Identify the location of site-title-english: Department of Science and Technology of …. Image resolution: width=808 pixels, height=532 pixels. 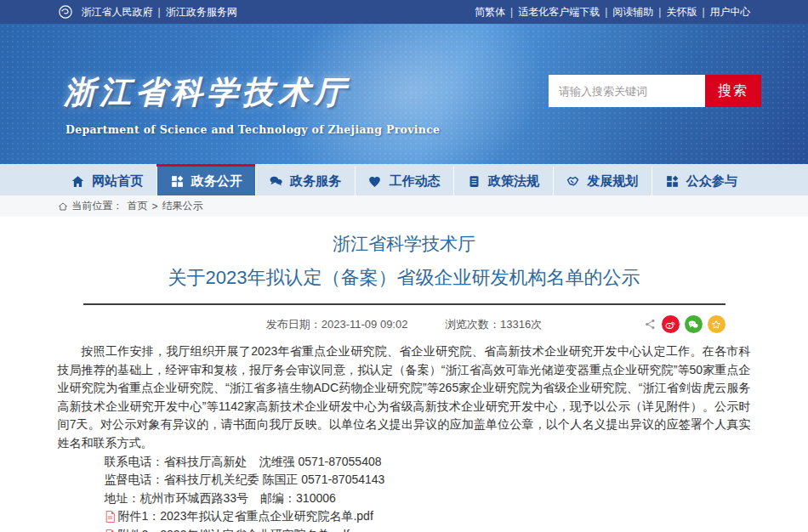
(253, 129).